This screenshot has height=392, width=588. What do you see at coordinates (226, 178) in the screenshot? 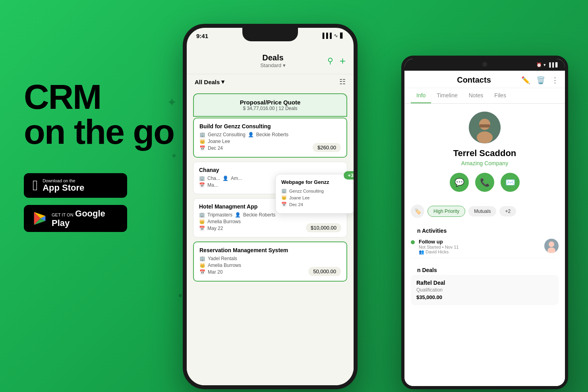
I see `person-icon-2: 👤` at bounding box center [226, 178].